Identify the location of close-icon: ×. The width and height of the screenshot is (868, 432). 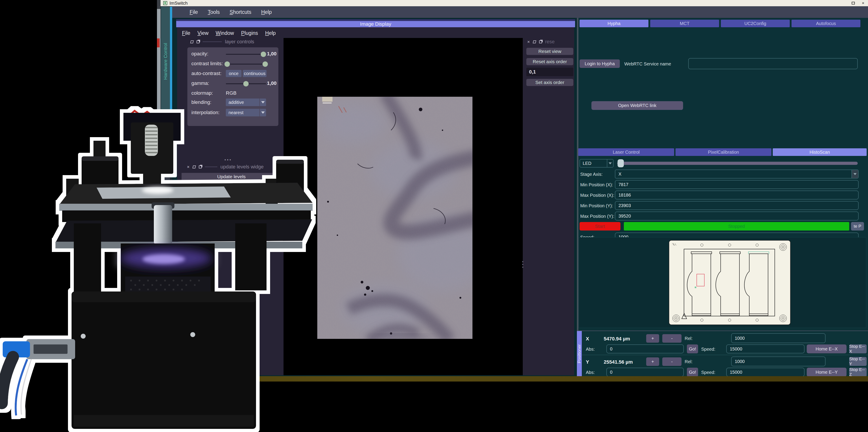
(863, 3).